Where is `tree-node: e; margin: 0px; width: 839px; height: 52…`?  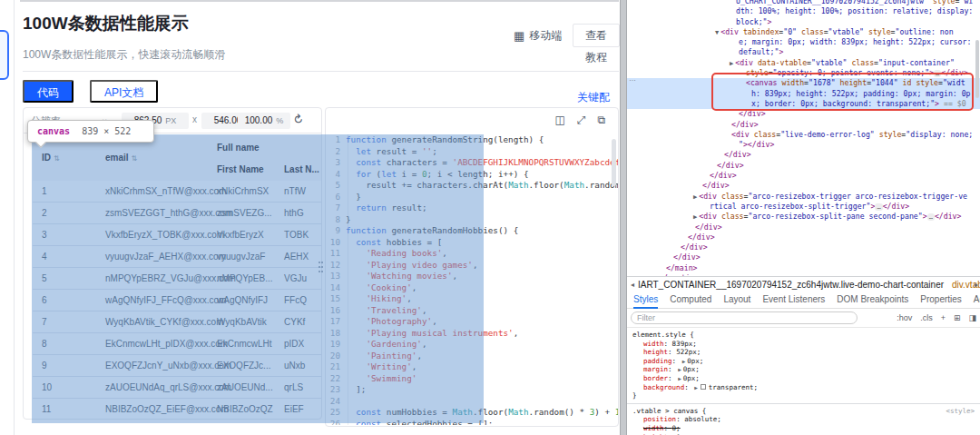
tree-node: e; margin: 0px; width: 839px; height: 52… is located at coordinates (804, 42).